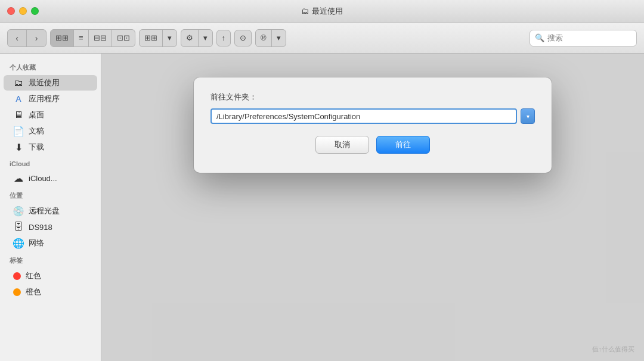 The image size is (644, 361). What do you see at coordinates (50, 163) in the screenshot?
I see `icloud-section-header: iCloud` at bounding box center [50, 163].